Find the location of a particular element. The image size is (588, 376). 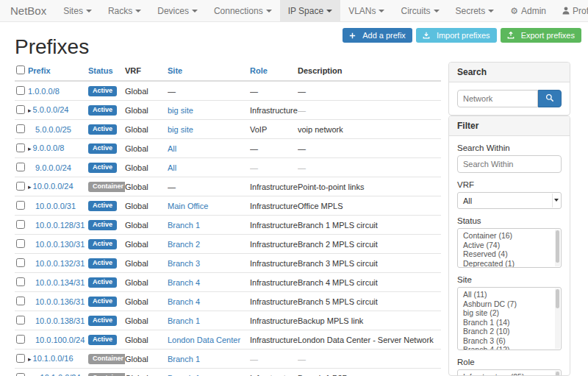

site-link: London Data Center is located at coordinates (204, 340).